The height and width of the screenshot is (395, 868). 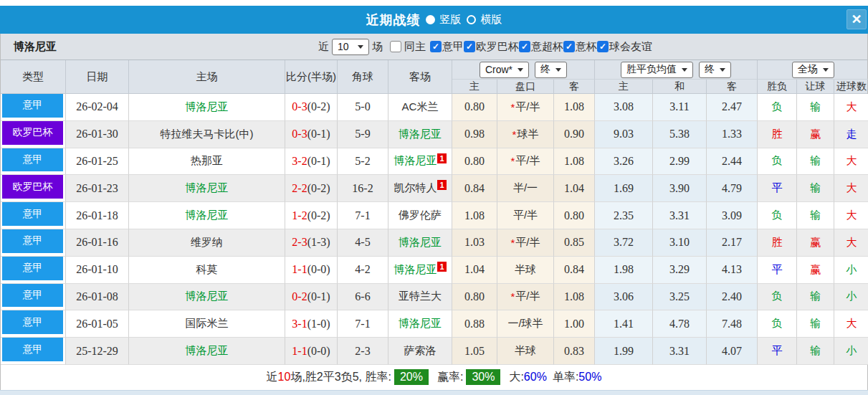 What do you see at coordinates (813, 70) in the screenshot?
I see `scope-select: 全场` at bounding box center [813, 70].